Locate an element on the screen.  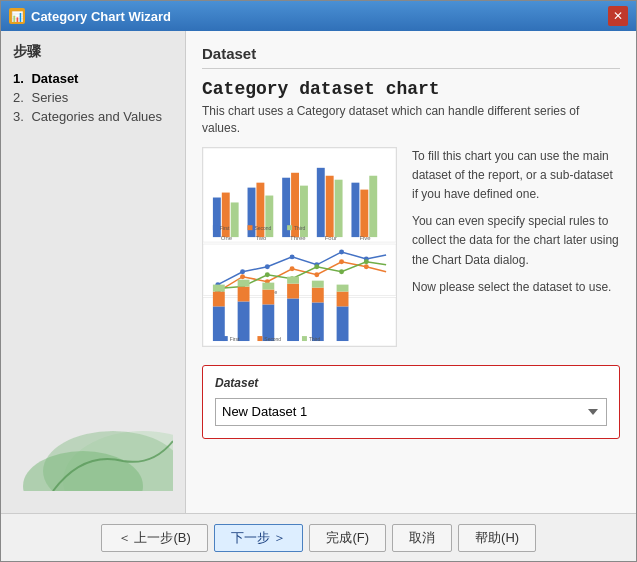
panel-header: Dataset is located at coordinates (411, 57).